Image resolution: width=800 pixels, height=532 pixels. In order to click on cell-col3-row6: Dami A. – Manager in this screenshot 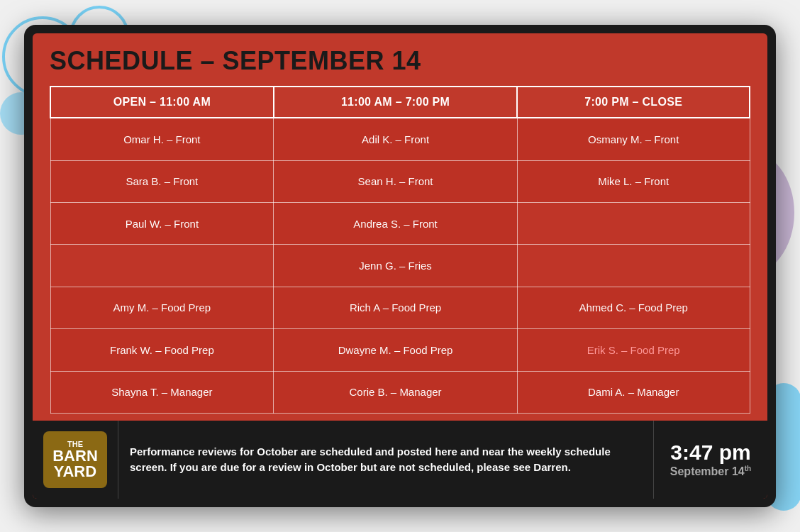, I will do `click(633, 392)`.